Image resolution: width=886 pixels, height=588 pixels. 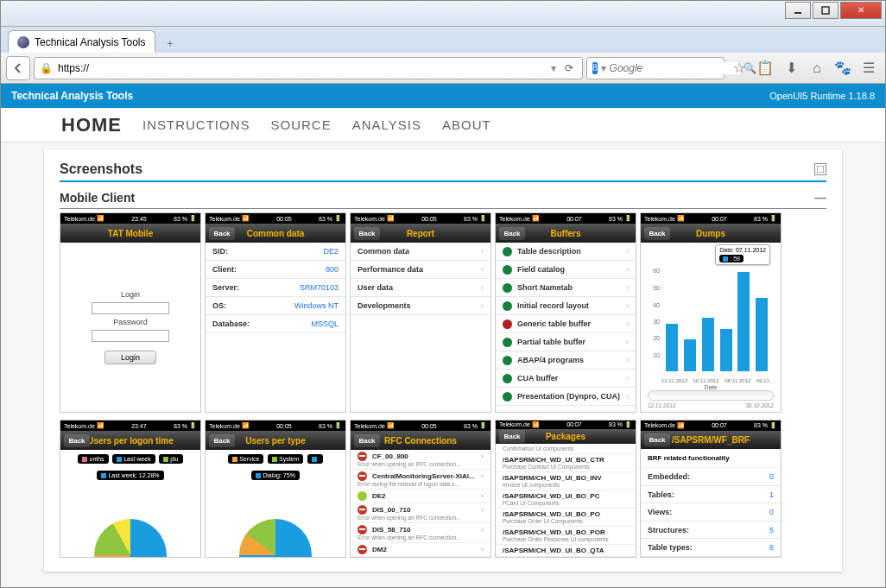 I want to click on list-item: DM2›, so click(x=421, y=550).